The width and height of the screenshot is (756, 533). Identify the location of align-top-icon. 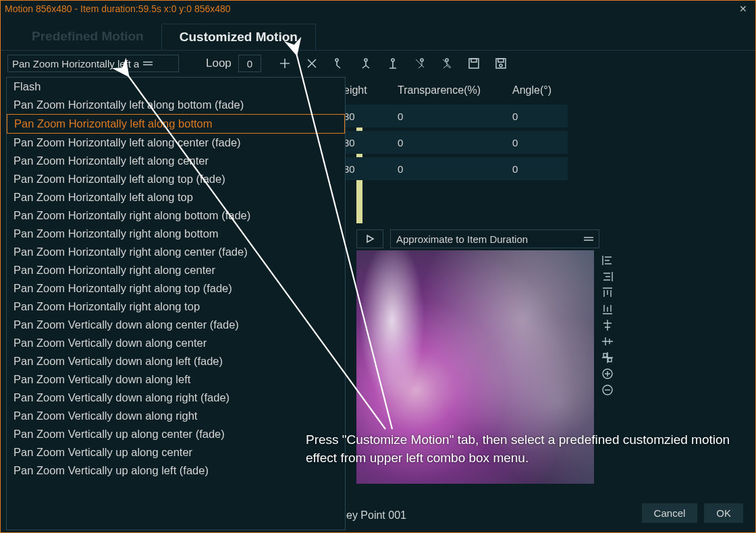
(608, 293).